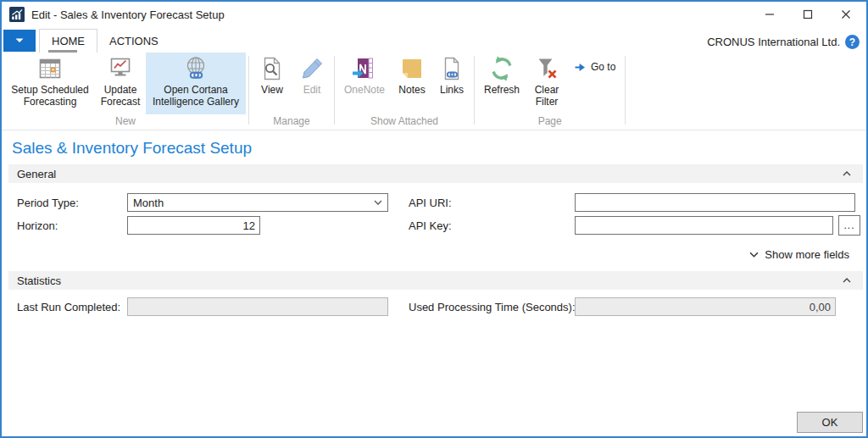 Image resolution: width=868 pixels, height=438 pixels. What do you see at coordinates (125, 122) in the screenshot?
I see `ribbon-group-label-new: New` at bounding box center [125, 122].